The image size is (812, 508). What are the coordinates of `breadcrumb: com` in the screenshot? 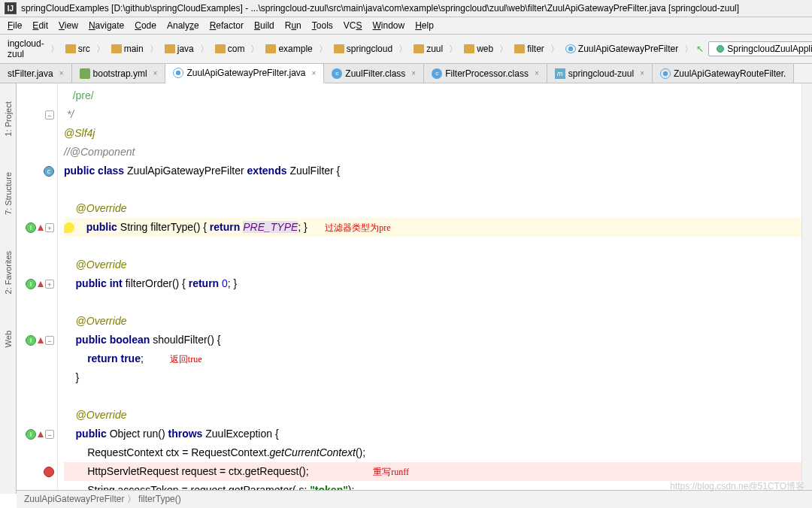 It's located at (230, 49).